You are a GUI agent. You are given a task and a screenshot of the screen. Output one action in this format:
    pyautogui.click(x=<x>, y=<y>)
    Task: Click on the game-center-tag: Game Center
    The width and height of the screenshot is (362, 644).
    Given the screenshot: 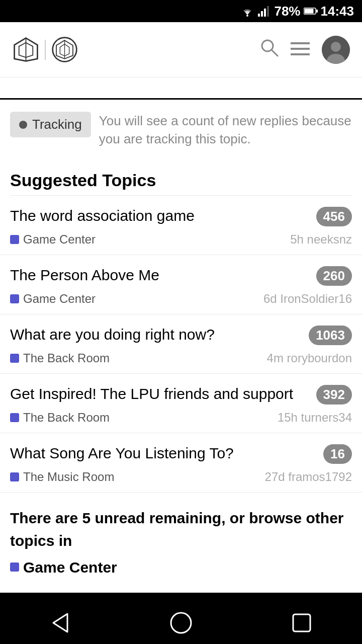 What is the action you would take?
    pyautogui.click(x=63, y=568)
    